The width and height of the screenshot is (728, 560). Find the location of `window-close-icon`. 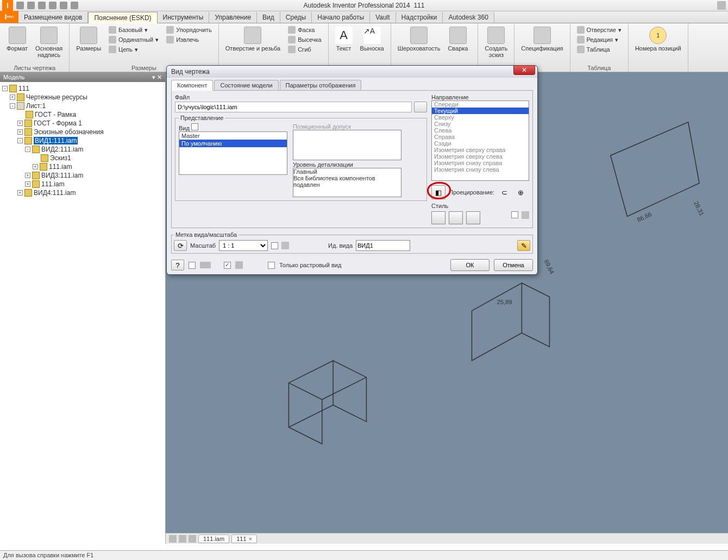

window-close-icon is located at coordinates (721, 5).